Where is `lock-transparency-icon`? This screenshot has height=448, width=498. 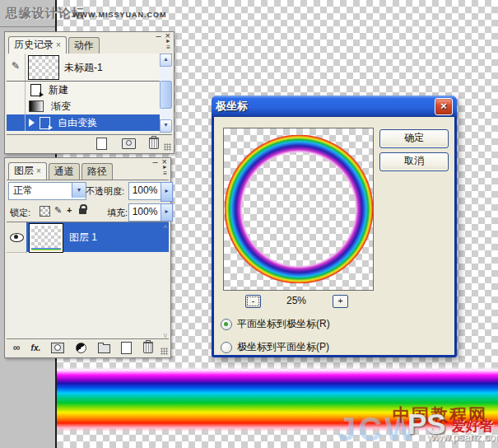 lock-transparency-icon is located at coordinates (44, 211).